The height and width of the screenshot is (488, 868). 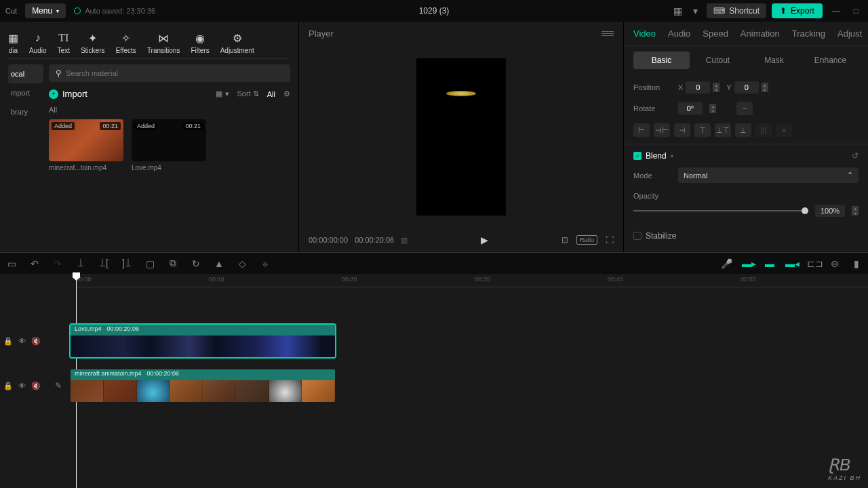 I want to click on snapshot-icon: ⊡, so click(x=565, y=240).